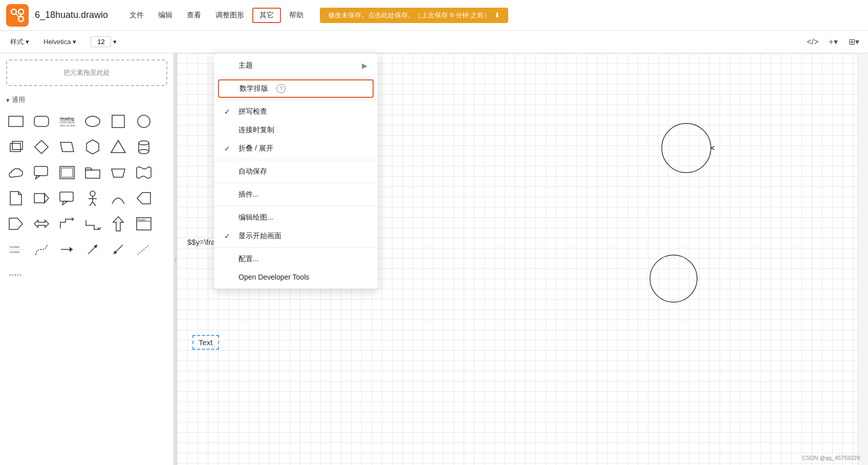  I want to click on dropdown-item-config: 配置..., so click(296, 259).